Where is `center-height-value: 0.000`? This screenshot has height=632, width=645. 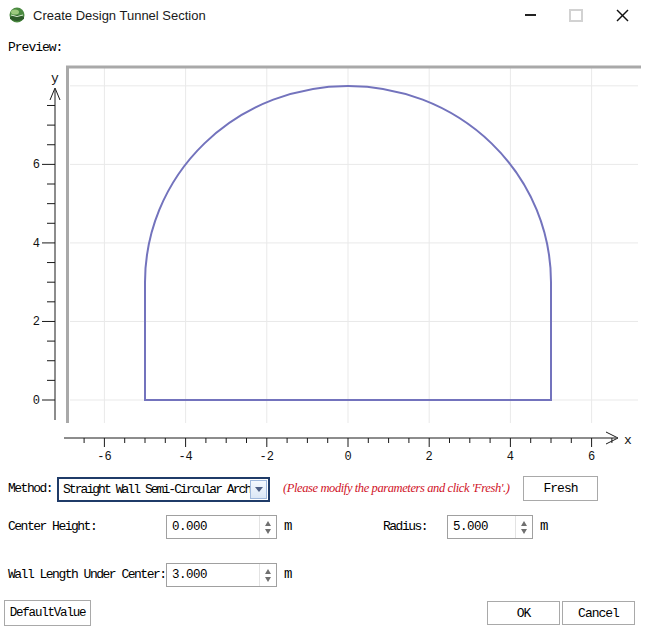 center-height-value: 0.000 is located at coordinates (213, 527).